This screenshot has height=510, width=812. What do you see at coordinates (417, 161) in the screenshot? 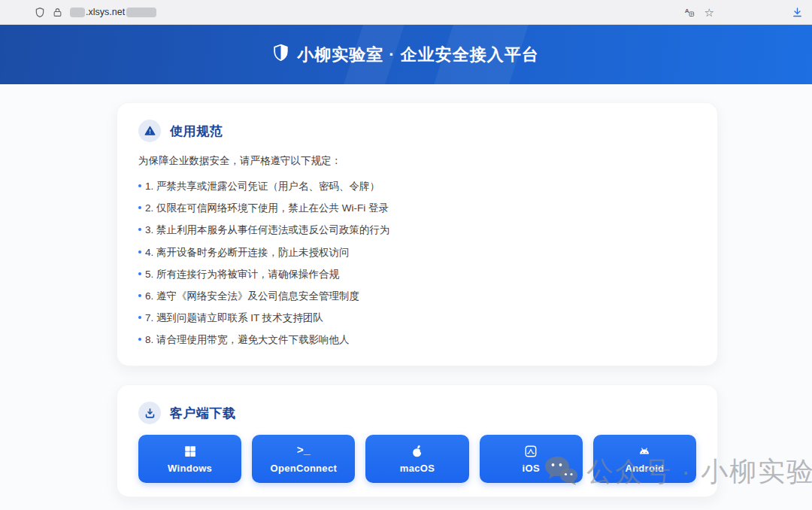
I see `usage-intro: 为保障企业数据安全，请严格遵守以下规定：` at bounding box center [417, 161].